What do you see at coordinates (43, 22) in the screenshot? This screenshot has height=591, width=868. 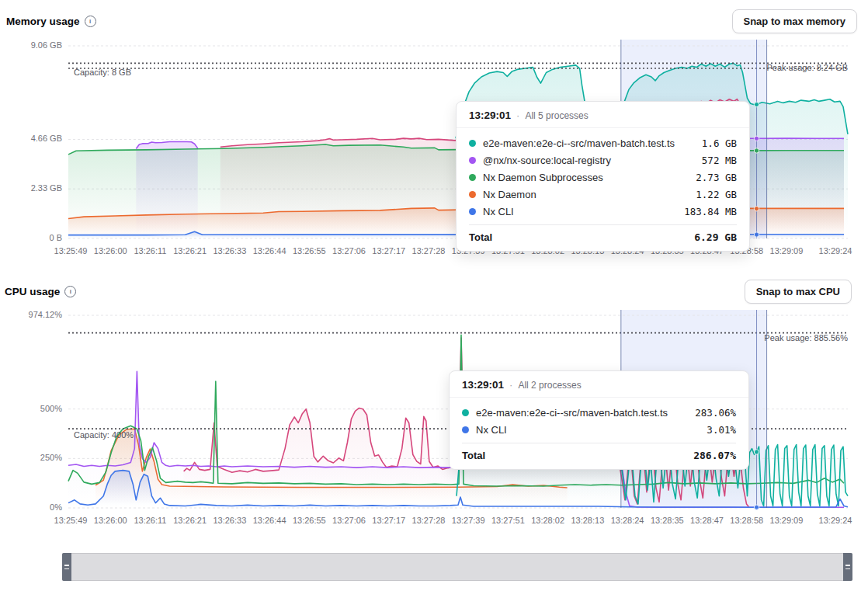 I see `memory-usage-title-label: Memory usage` at bounding box center [43, 22].